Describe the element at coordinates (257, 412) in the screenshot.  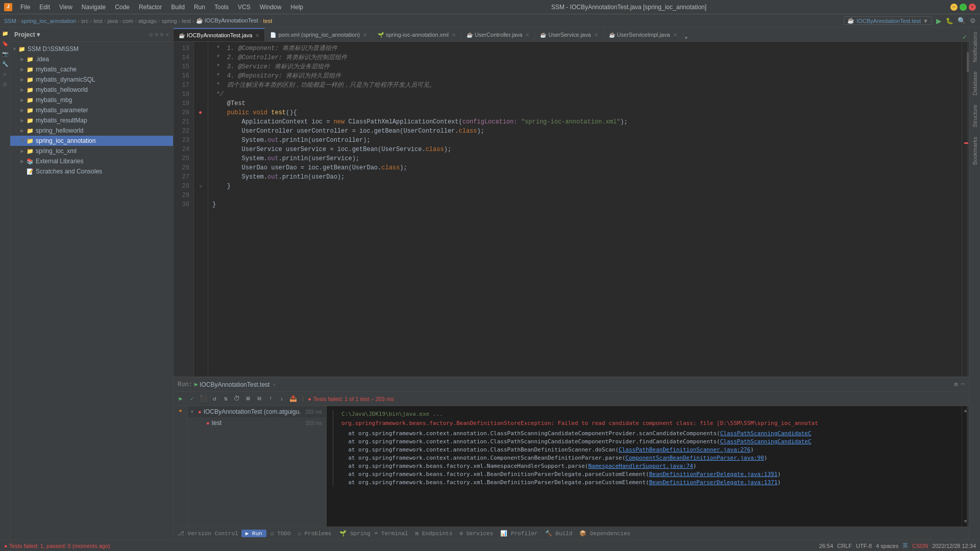
I see `test-class-item: ▼ ● IOCByAnnotationTest (com.atguigu. 20…` at that location.